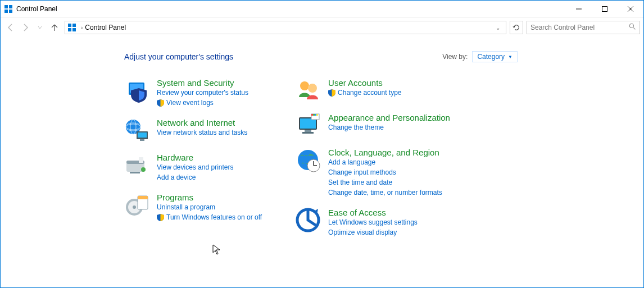 The height and width of the screenshot is (288, 644). I want to click on category-link-text: Set the time and date, so click(360, 182).